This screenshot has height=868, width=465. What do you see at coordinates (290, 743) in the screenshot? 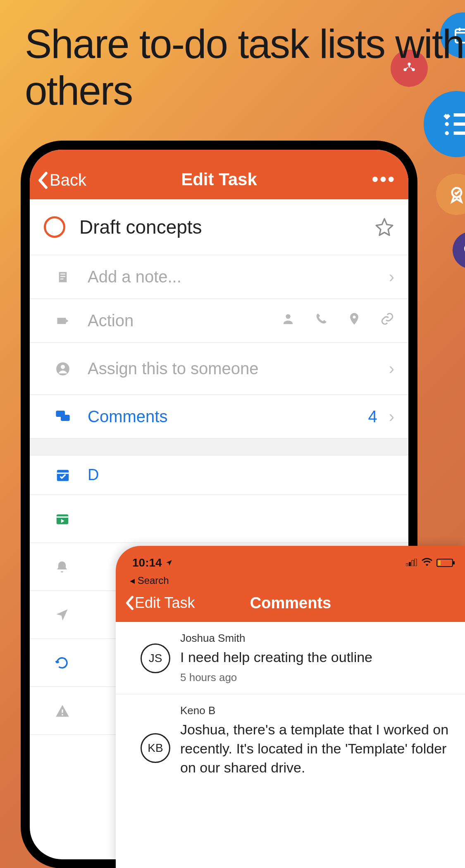
I see `comment-item: KB Keno B Joshua, there's a template tha…` at bounding box center [290, 743].